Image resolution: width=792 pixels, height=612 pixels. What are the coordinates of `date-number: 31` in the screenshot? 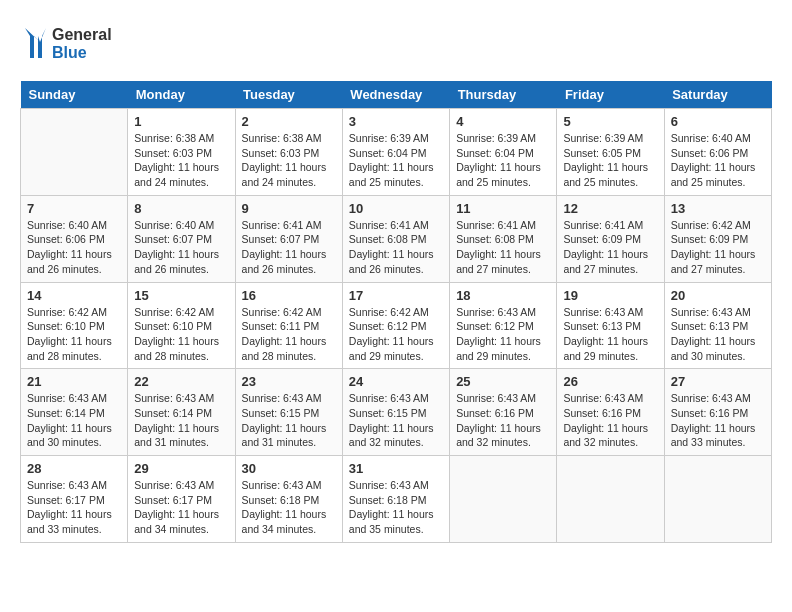 It's located at (396, 468).